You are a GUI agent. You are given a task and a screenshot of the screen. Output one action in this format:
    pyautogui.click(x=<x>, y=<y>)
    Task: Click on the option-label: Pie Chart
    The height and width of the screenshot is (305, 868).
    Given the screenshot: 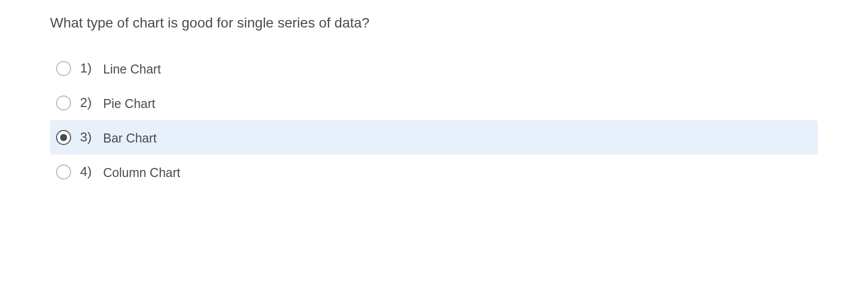 What is the action you would take?
    pyautogui.click(x=129, y=103)
    